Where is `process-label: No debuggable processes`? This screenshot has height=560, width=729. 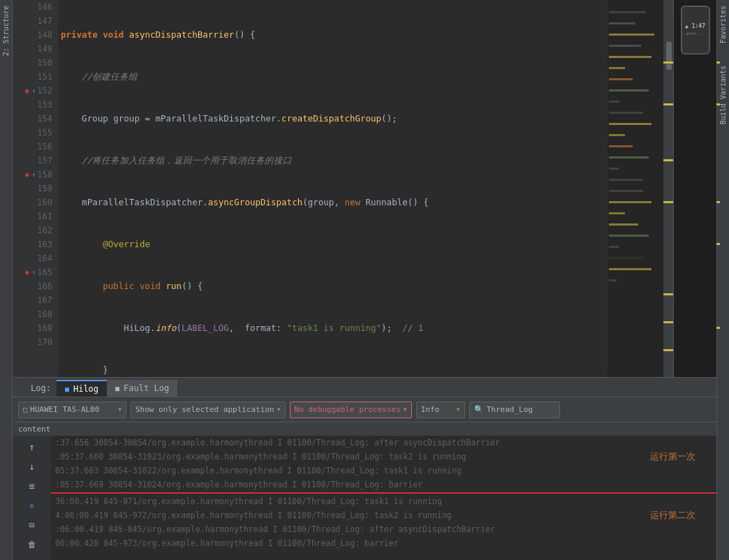 process-label: No debuggable processes is located at coordinates (348, 409).